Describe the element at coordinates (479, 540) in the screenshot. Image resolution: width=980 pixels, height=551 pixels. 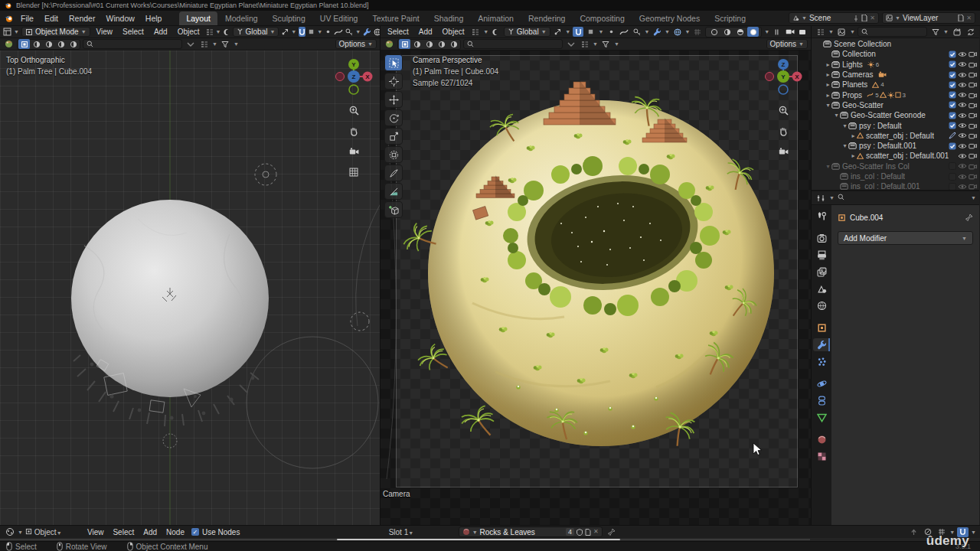
I see `scrollbar-thumb` at that location.